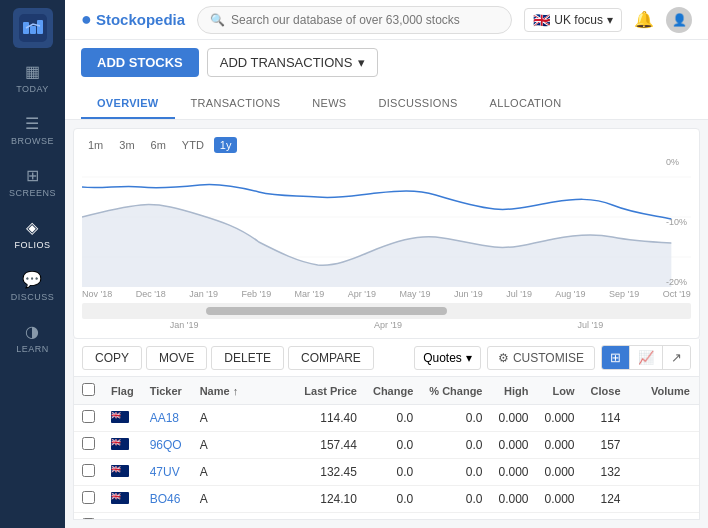  Describe the element at coordinates (679, 20) in the screenshot. I see `user-avatar: 👤` at that location.